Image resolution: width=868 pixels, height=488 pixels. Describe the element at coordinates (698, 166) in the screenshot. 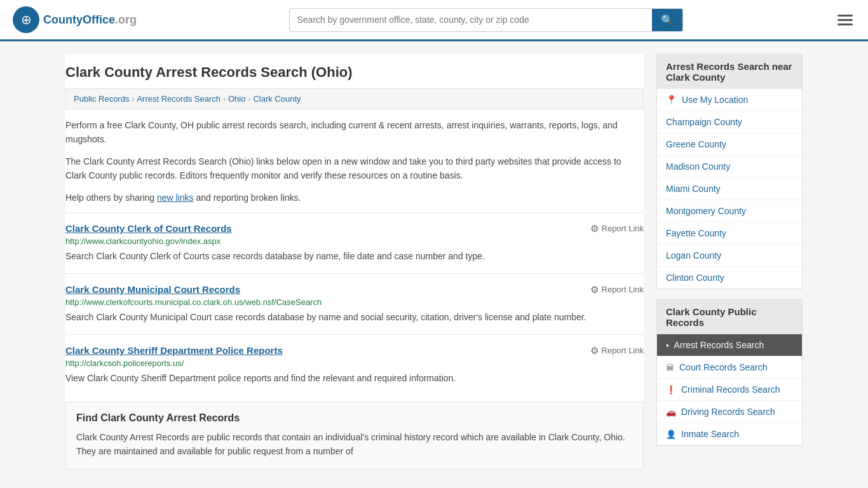

I see `nearby-county-name-2: Madison County` at that location.